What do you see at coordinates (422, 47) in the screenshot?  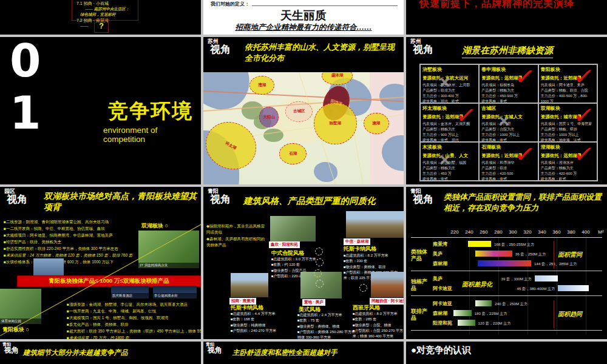 I see `viewpoint-tag: 苏州 视角` at bounding box center [422, 47].